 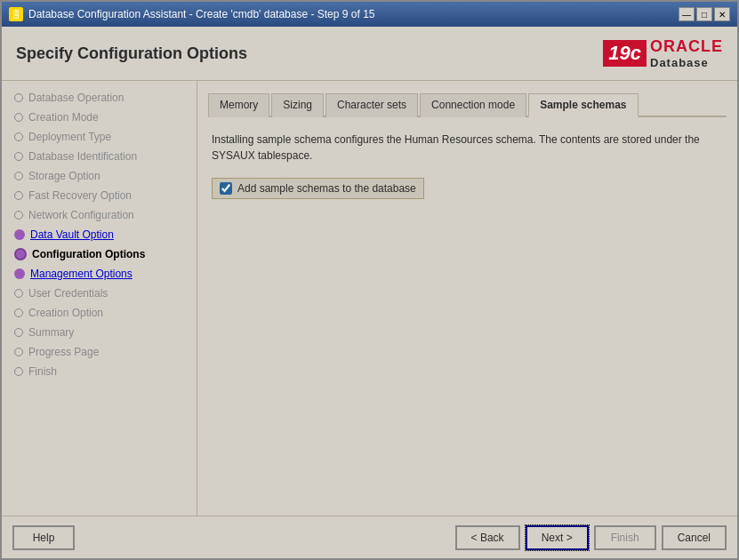 I want to click on maximize-button: □, so click(x=704, y=14).